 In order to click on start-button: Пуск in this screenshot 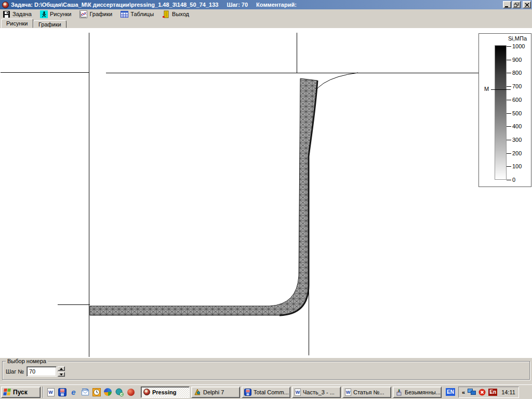, I will do `click(21, 392)`.